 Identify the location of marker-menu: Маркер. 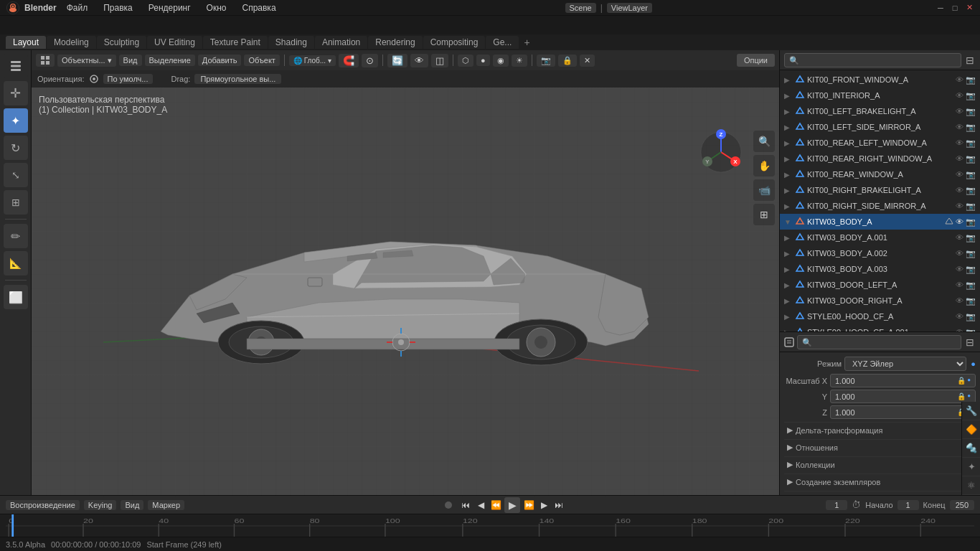
(166, 505).